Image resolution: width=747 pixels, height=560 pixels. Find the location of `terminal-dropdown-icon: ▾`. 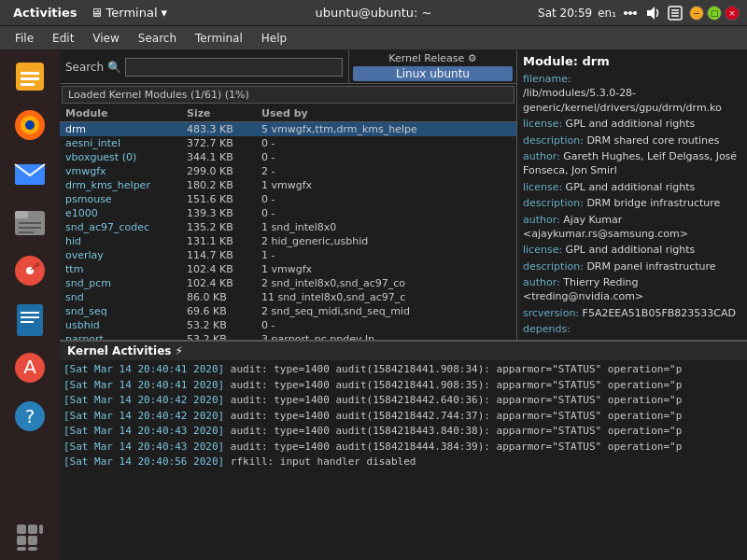

terminal-dropdown-icon: ▾ is located at coordinates (164, 13).